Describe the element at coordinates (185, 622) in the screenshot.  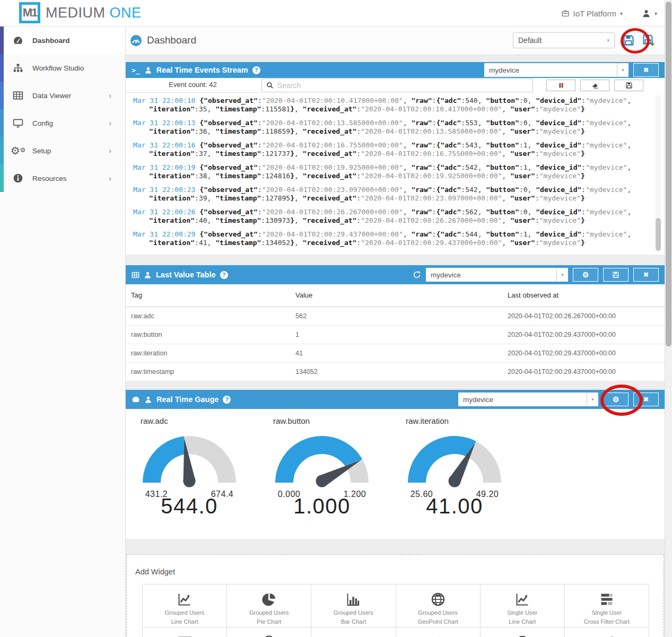
I see `add-widget-line2: Line Chart` at that location.